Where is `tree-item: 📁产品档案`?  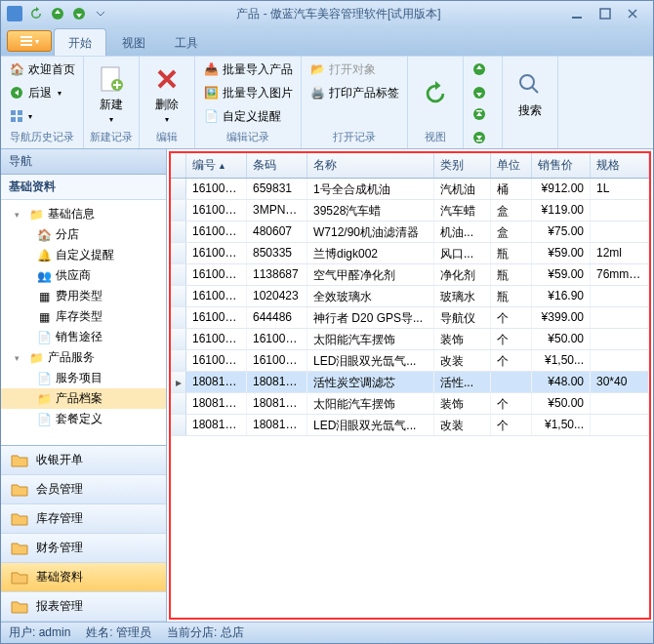 tree-item: 📁产品档案 is located at coordinates (84, 398).